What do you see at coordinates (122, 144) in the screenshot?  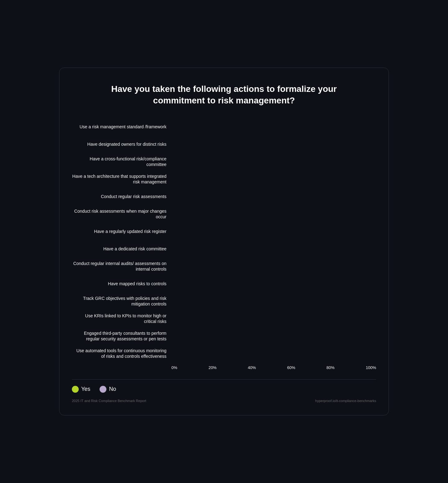 I see `bar-label: Have designated owners for distinct risk…` at bounding box center [122, 144].